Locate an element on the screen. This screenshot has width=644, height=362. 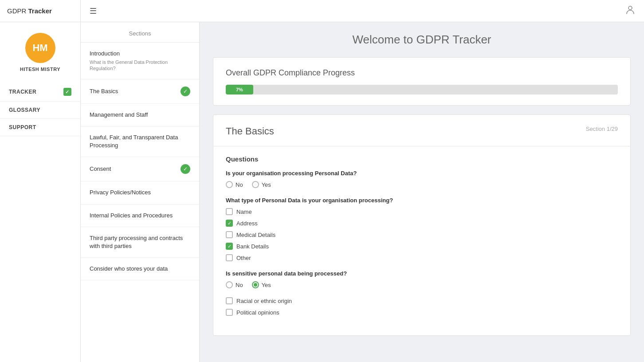
q2-other-label: Other is located at coordinates (244, 258).